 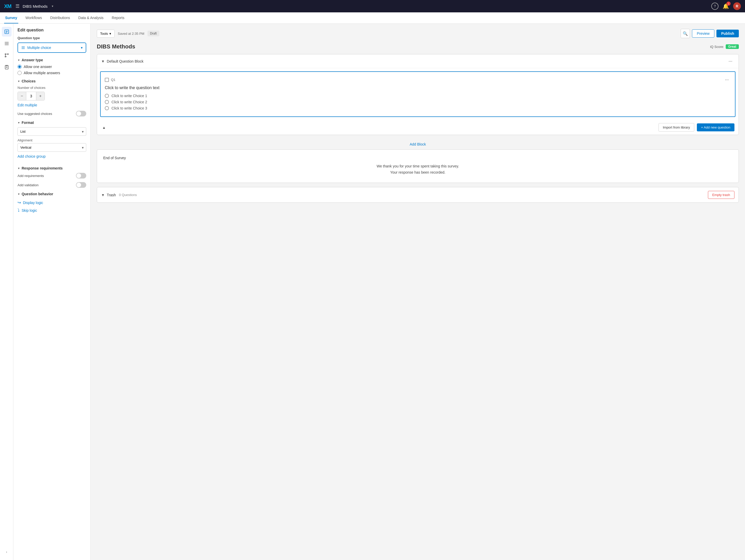 I want to click on trash-collapse-button: ▼, so click(x=103, y=195).